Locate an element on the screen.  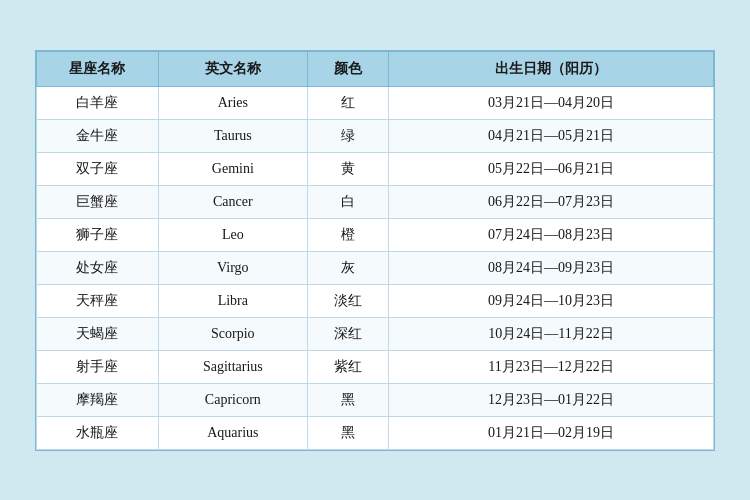
cell-english: Gemini is located at coordinates (232, 168).